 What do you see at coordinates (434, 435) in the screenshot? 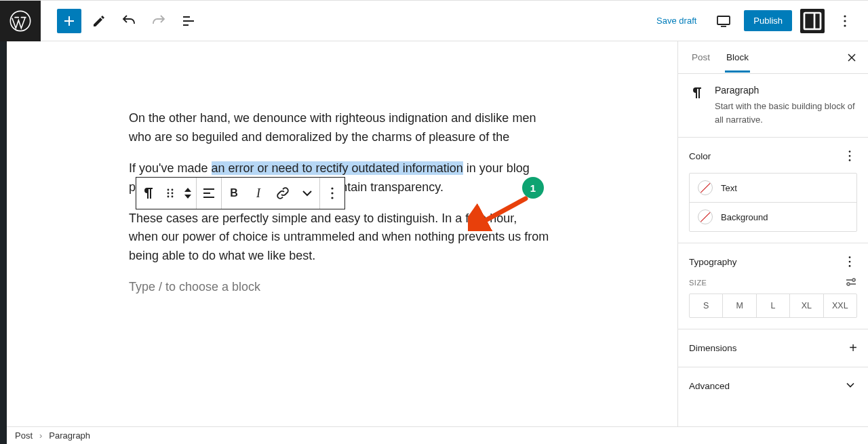
I see `breadcrumb: Post › Paragraph` at bounding box center [434, 435].